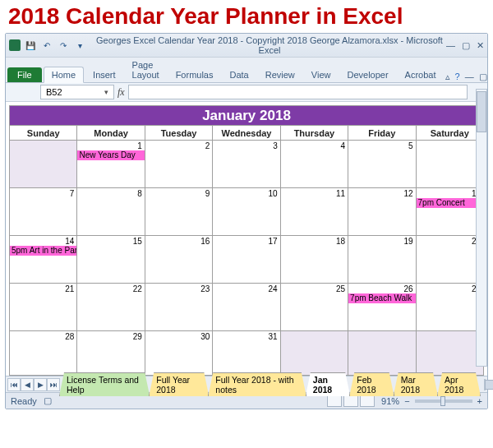 This screenshot has width=493, height=448. Describe the element at coordinates (246, 353) in the screenshot. I see `calendar-cell: 31` at that location.